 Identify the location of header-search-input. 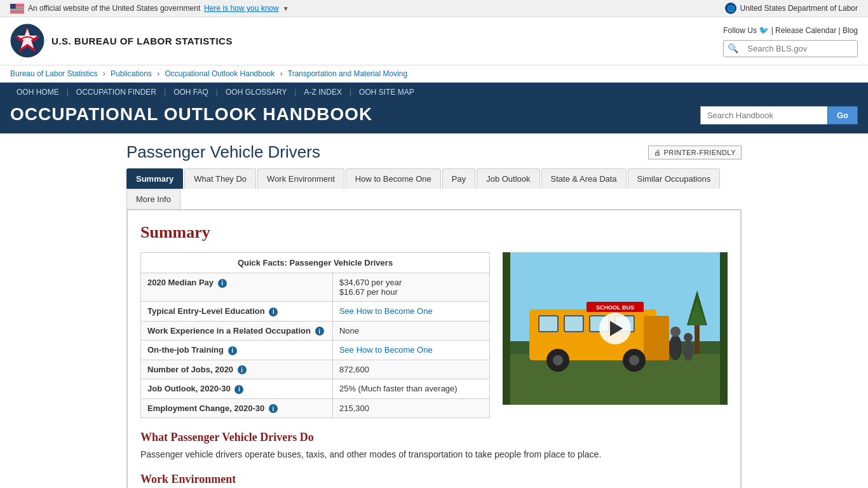
(799, 48).